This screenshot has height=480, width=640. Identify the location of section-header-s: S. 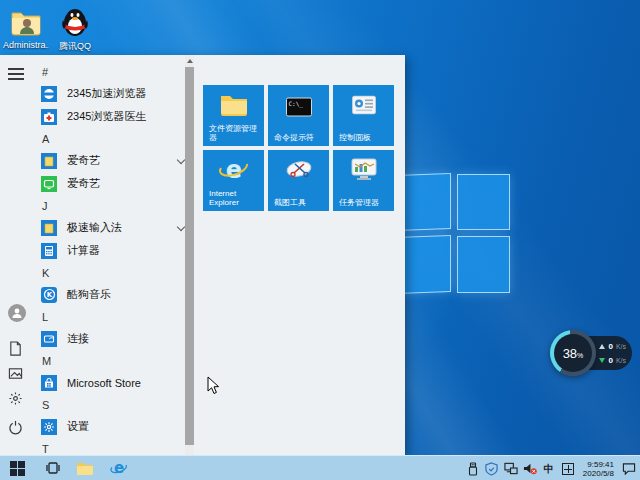
(112, 404).